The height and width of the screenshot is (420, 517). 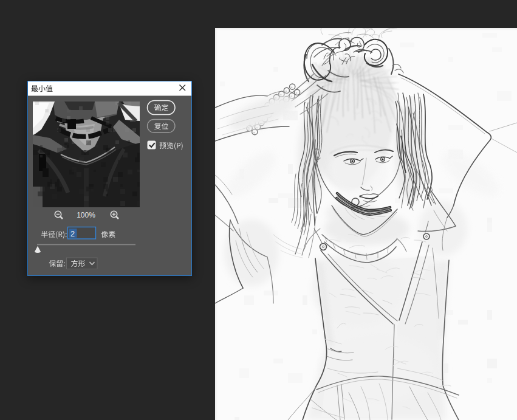 What do you see at coordinates (73, 234) in the screenshot?
I see `svg-text: 2` at bounding box center [73, 234].